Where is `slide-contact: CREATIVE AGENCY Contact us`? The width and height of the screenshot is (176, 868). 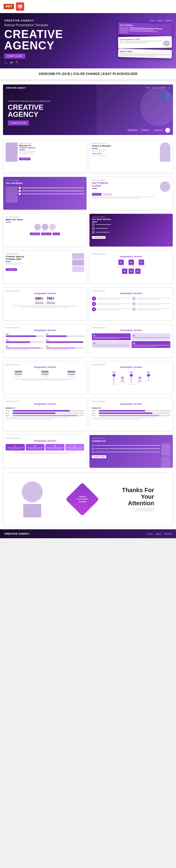 slide-contact: CREATIVE AGENCY Contact us is located at coordinates (131, 452).